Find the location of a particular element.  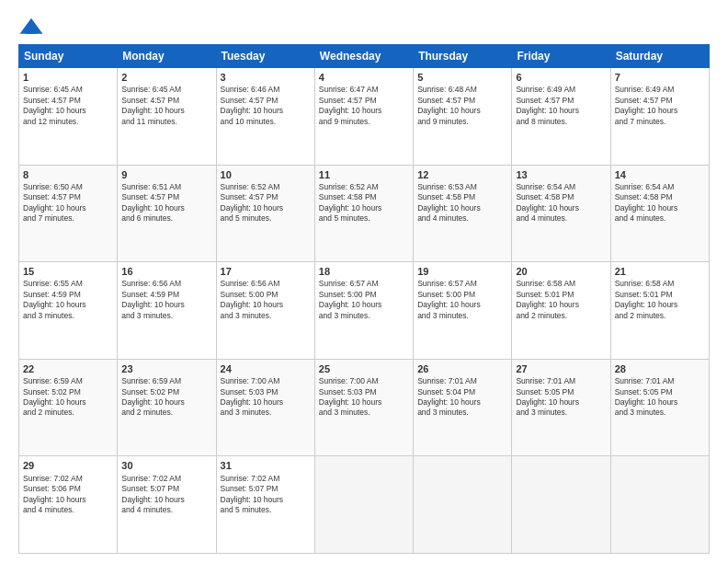

day-number: 24 is located at coordinates (266, 369).